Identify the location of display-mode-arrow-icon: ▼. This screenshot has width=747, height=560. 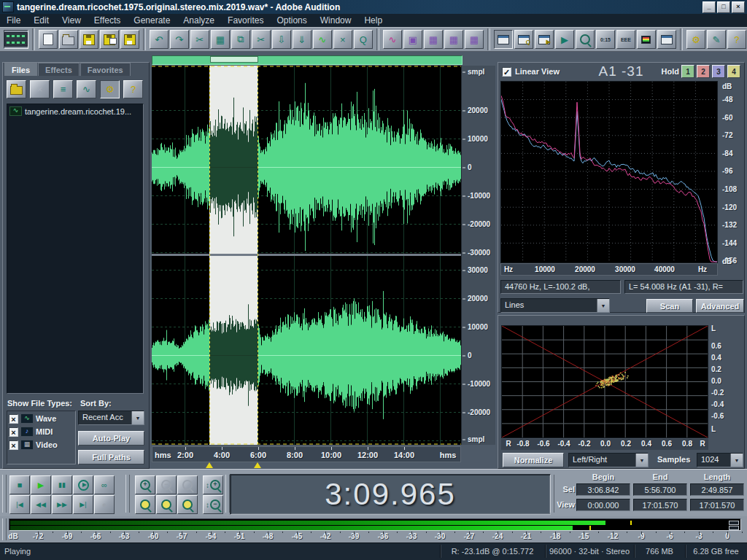
(603, 306).